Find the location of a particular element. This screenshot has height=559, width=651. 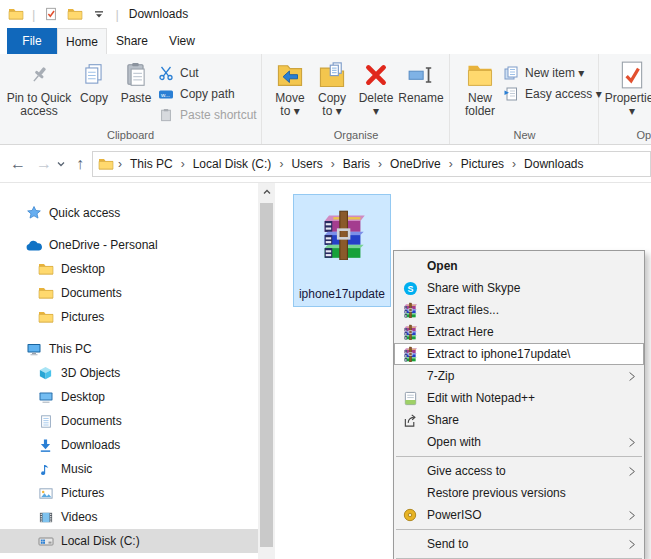

menu-item-restore-previous-versions: Restore previous versions is located at coordinates (519, 493).